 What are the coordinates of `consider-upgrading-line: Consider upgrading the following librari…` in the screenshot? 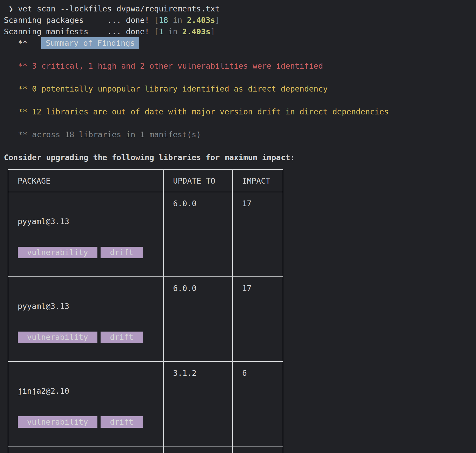 It's located at (240, 158).